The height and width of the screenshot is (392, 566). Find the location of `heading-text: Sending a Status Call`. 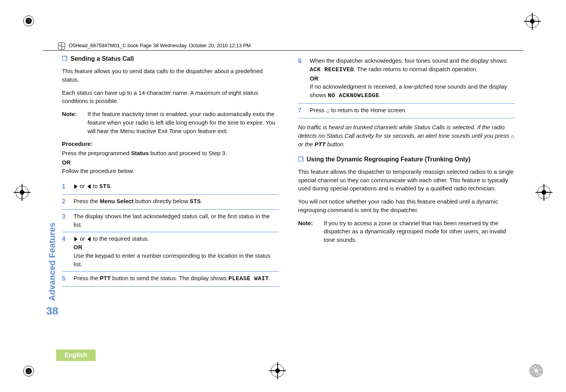

heading-text: Sending a Status Call is located at coordinates (102, 59).